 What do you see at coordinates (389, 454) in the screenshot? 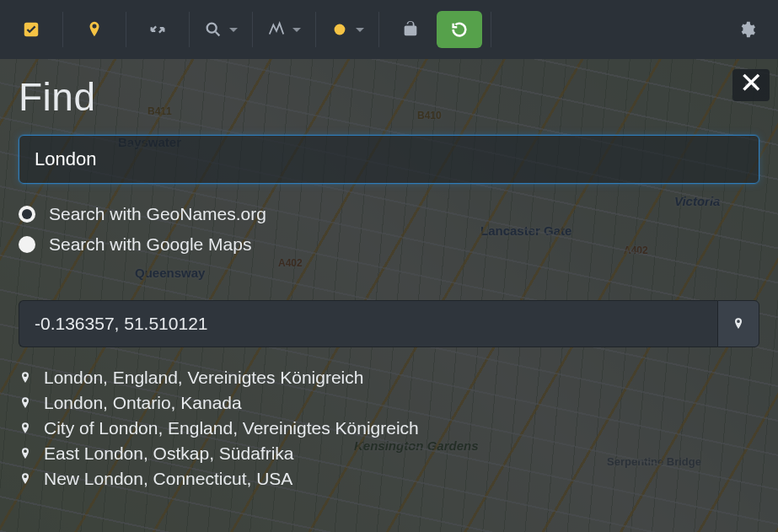
I see `result-item: East London, Ostkap, Südafrika` at bounding box center [389, 454].